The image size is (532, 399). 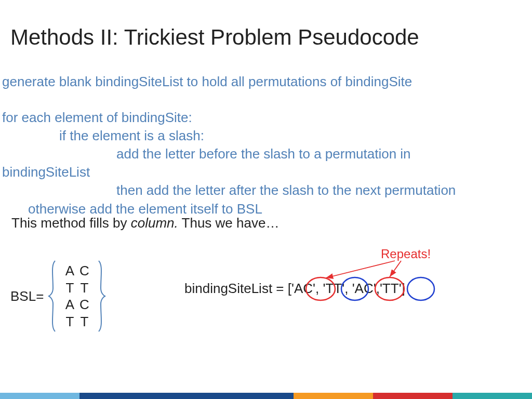 What do you see at coordinates (403, 288) in the screenshot?
I see `list-suffix: ]` at bounding box center [403, 288].